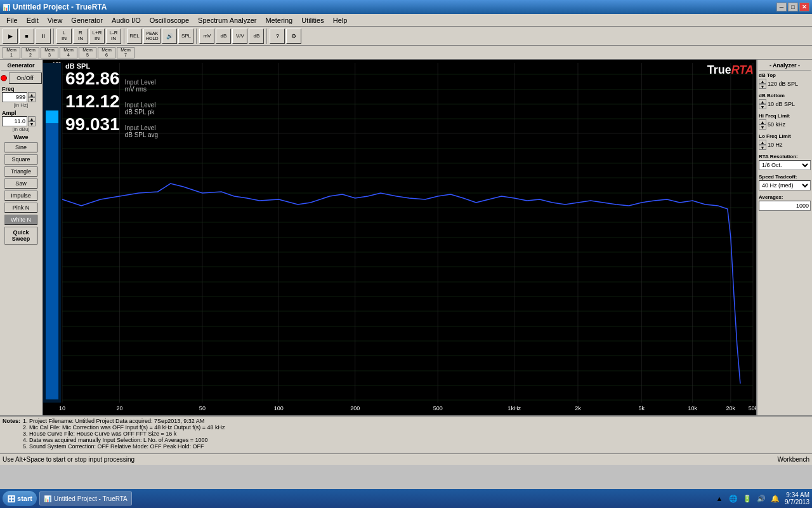  What do you see at coordinates (30, 53) in the screenshot?
I see `mem2-button: Mem2` at bounding box center [30, 53].